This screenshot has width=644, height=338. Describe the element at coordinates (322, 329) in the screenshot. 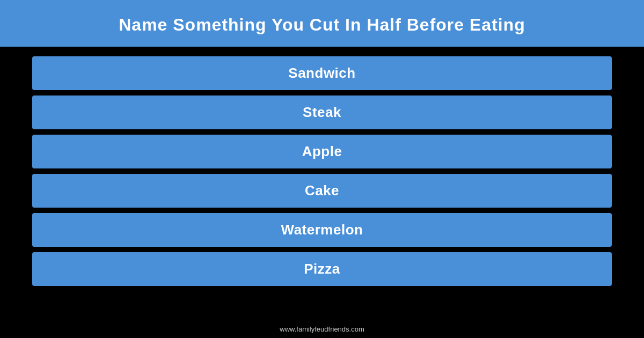

I see `footer-section: www.familyfeudfriends.com` at that location.